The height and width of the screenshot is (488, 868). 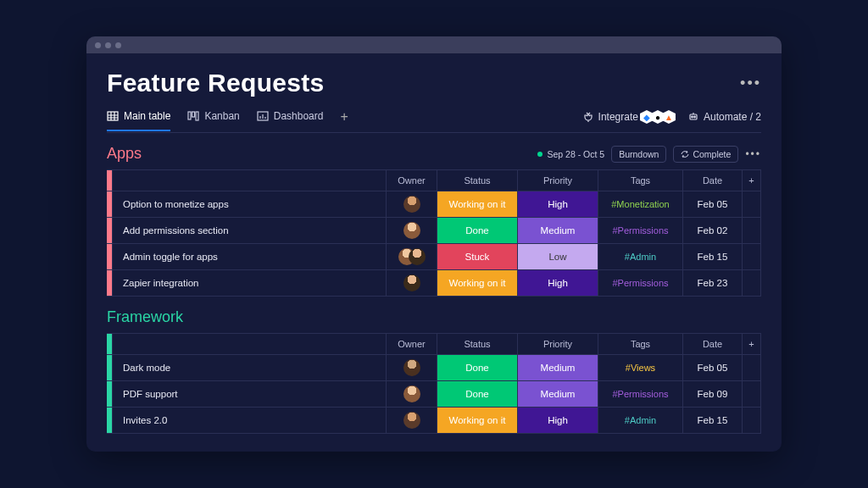 I want to click on page-title: Feature Requests, so click(x=215, y=83).